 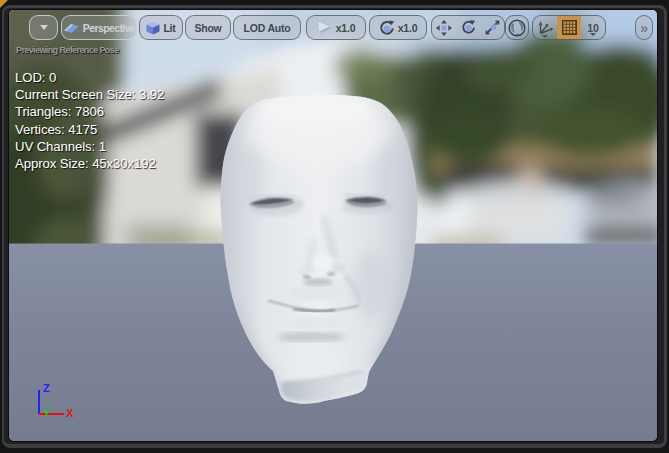 I want to click on svg-text: Y, so click(x=47, y=413).